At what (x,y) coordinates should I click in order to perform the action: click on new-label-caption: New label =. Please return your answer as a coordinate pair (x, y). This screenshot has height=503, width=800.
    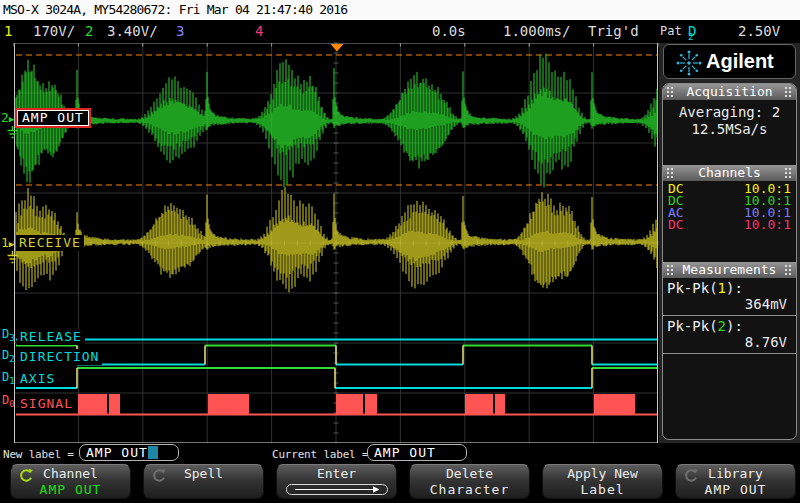
    Looking at the image, I should click on (38, 454).